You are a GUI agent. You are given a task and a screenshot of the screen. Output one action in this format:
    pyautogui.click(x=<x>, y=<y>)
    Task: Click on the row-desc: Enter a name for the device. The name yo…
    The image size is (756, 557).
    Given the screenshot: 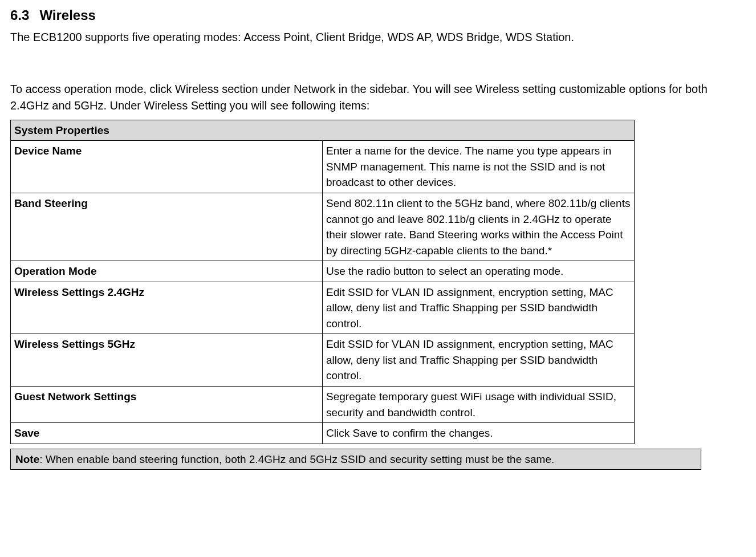 What is the action you would take?
    pyautogui.click(x=479, y=167)
    